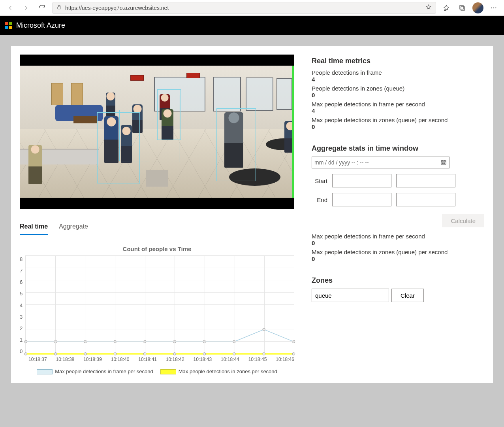  Describe the element at coordinates (381, 162) in the screenshot. I see `aggregate-datetime-field: mm / dd / yyyy -- : -- --` at that location.